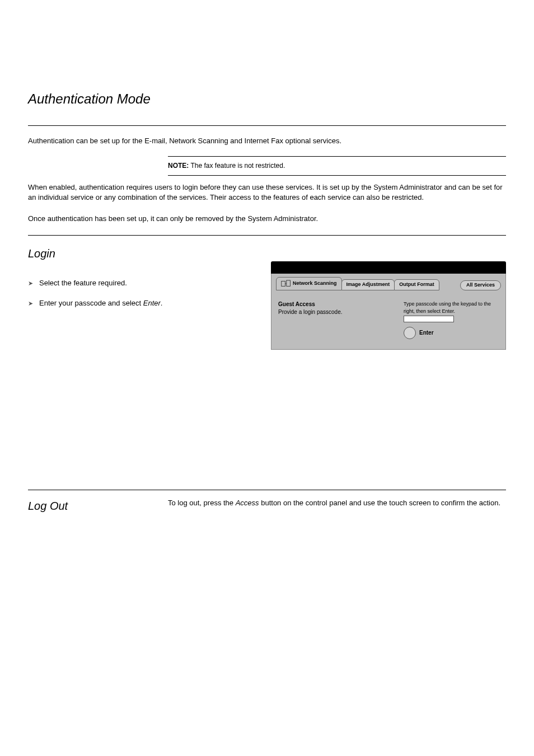 This screenshot has width=534, height=756. Describe the element at coordinates (337, 166) in the screenshot. I see `note-line: NOTE: The fax feature is not restricted.` at that location.